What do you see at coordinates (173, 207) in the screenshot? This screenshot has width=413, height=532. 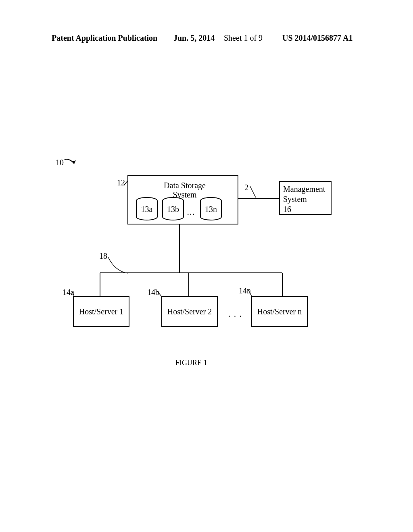 I see `disk-13b: 13b` at bounding box center [173, 207].